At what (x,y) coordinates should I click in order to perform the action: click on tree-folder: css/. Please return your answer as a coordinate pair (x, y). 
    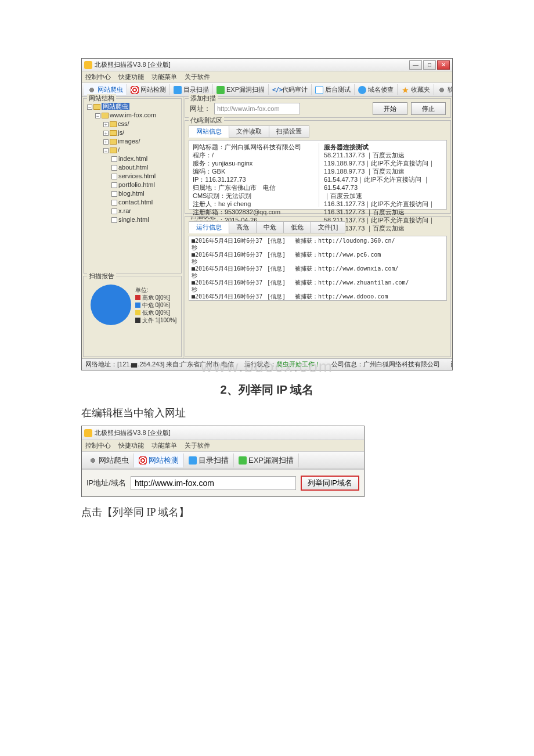
    Looking at the image, I should click on (124, 124).